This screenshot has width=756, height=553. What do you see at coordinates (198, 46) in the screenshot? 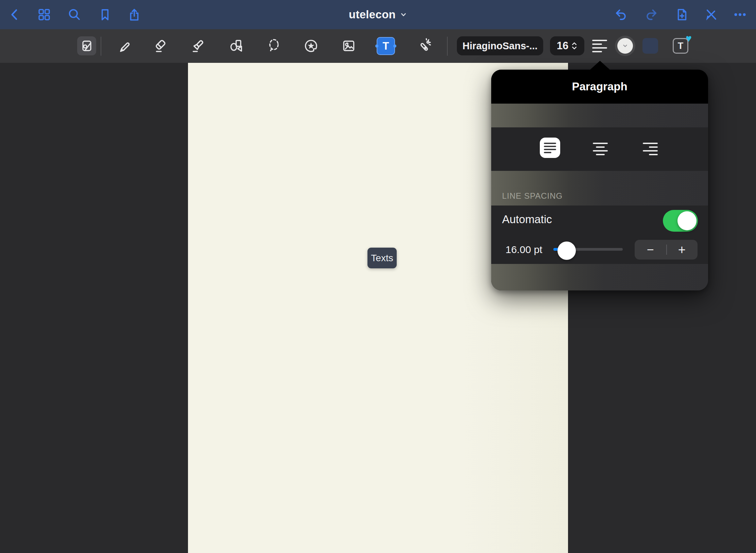
I see `highlighter-icon` at bounding box center [198, 46].